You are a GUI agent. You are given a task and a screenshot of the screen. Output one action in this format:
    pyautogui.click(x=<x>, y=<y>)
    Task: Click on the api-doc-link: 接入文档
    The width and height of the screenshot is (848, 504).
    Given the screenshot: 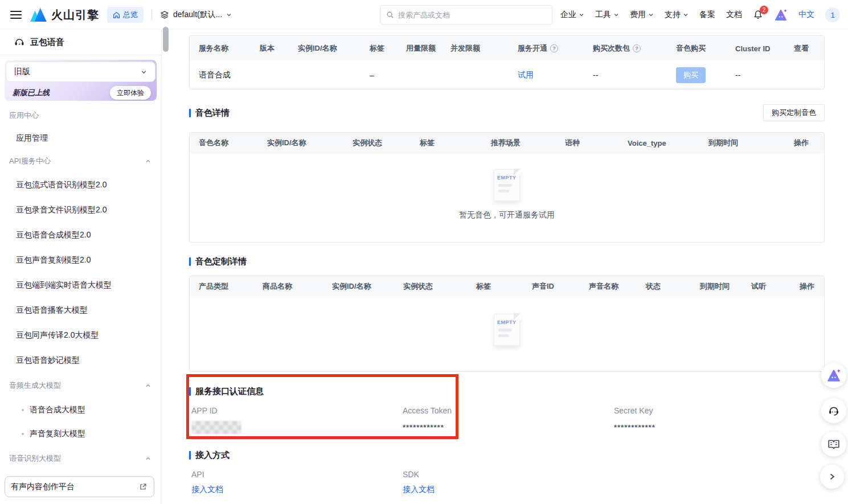 What is the action you would take?
    pyautogui.click(x=297, y=490)
    